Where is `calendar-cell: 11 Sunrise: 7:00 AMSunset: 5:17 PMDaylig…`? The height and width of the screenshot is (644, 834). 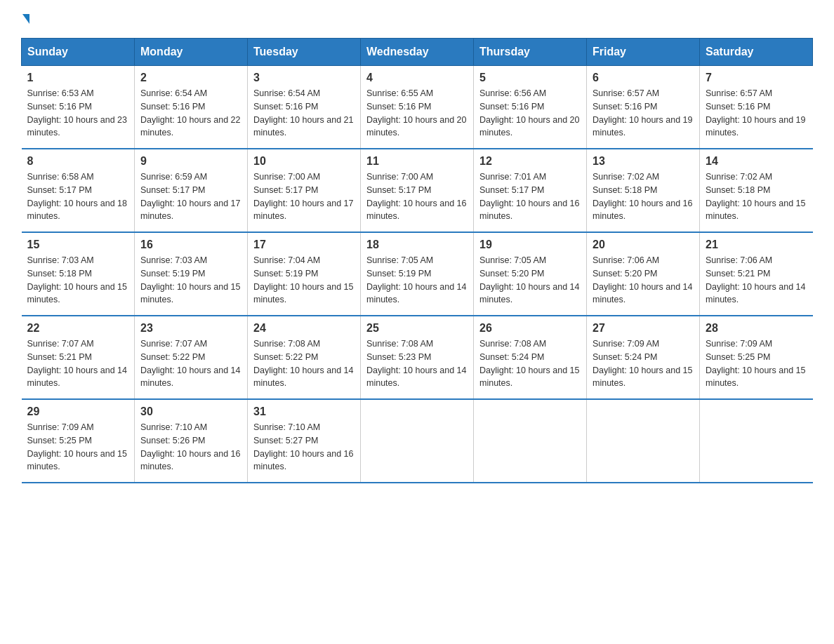
calendar-cell: 11 Sunrise: 7:00 AMSunset: 5:17 PMDaylig… is located at coordinates (417, 191).